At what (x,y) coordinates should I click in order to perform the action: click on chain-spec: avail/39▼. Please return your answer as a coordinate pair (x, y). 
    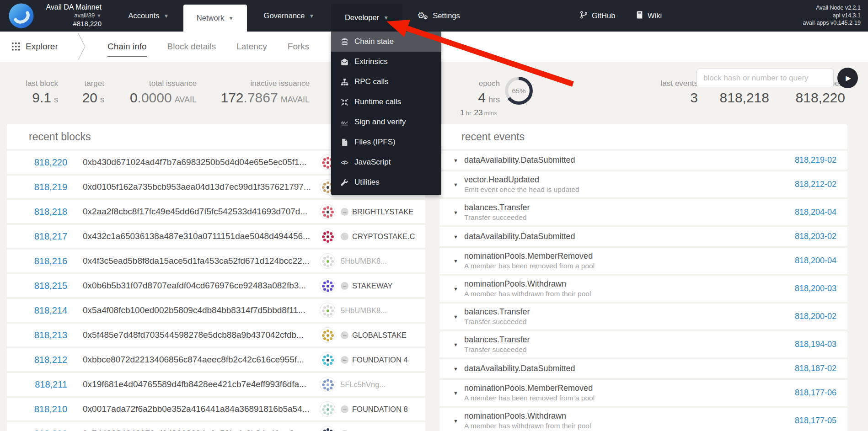
    Looking at the image, I should click on (69, 16).